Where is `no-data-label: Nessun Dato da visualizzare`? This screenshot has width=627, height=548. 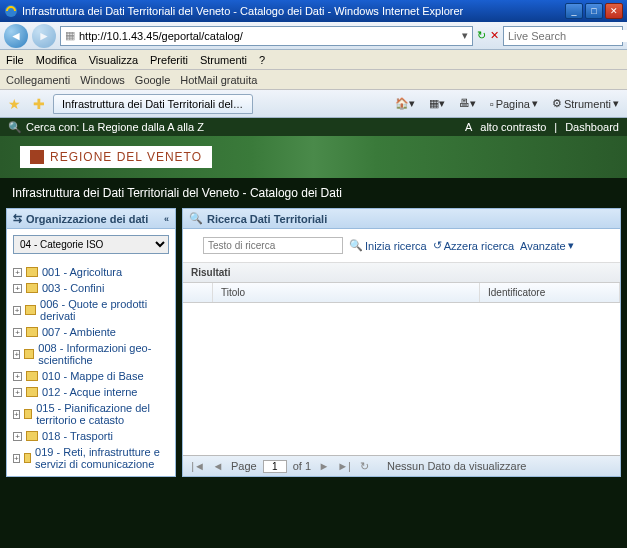 no-data-label: Nessun Dato da visualizzare is located at coordinates (456, 466).